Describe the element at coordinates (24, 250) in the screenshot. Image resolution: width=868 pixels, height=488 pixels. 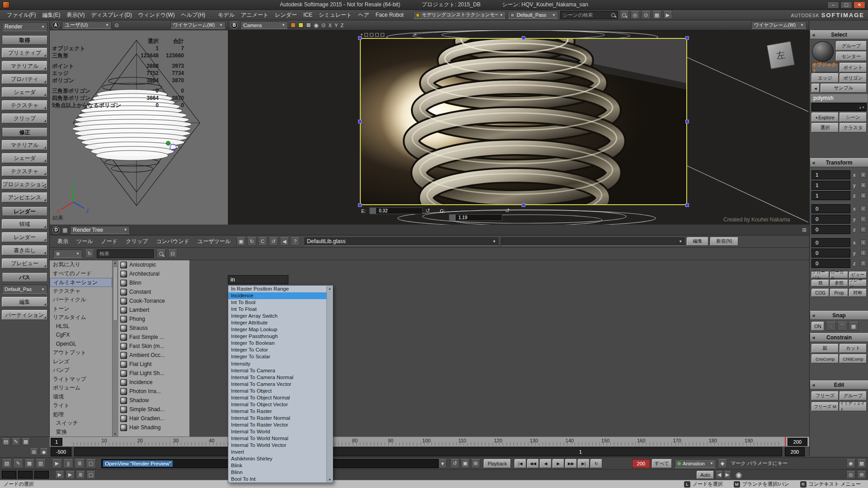
I see `toolbar-button: 書き出し` at that location.